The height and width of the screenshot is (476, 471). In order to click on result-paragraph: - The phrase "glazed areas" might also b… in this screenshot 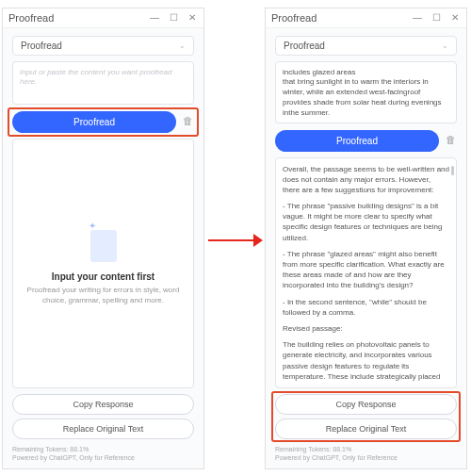, I will do `click(365, 270)`.